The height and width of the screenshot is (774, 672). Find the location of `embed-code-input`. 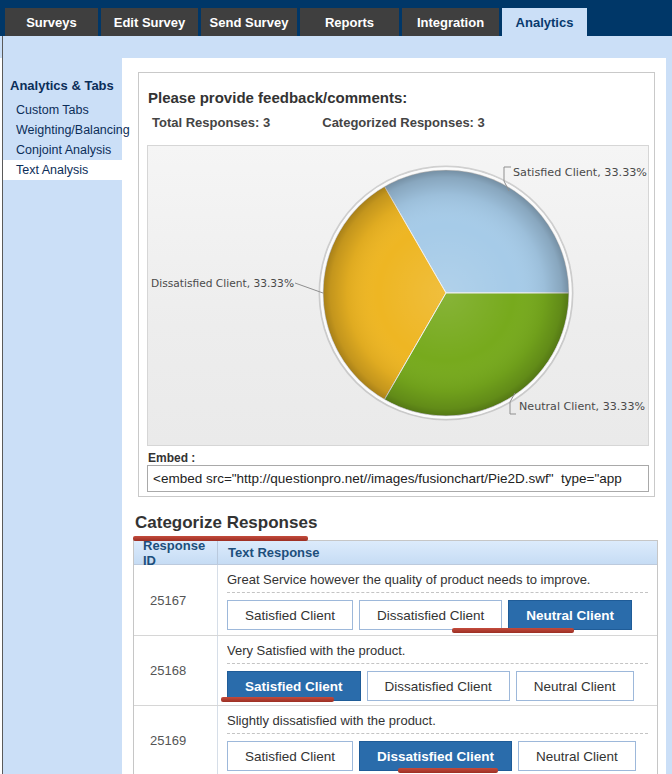

embed-code-input is located at coordinates (398, 478).